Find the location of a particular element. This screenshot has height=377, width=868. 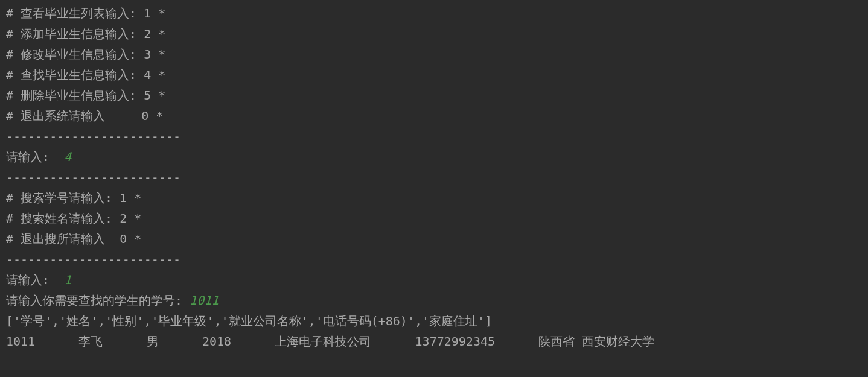

prompt-label: 请输入你需要查找的学生的学号: is located at coordinates (98, 300).